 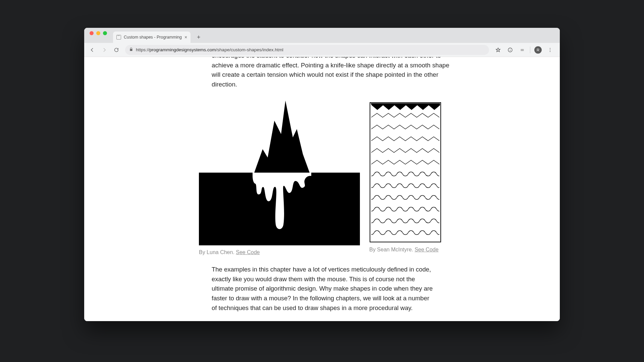 I want to click on figure-2-code-link: See Code, so click(x=427, y=249).